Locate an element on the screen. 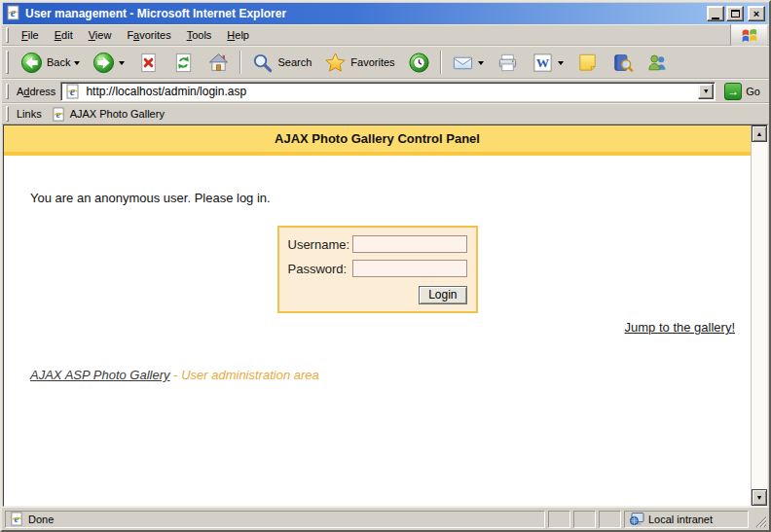 The width and height of the screenshot is (771, 532). address-combo: e ▼ is located at coordinates (387, 91).